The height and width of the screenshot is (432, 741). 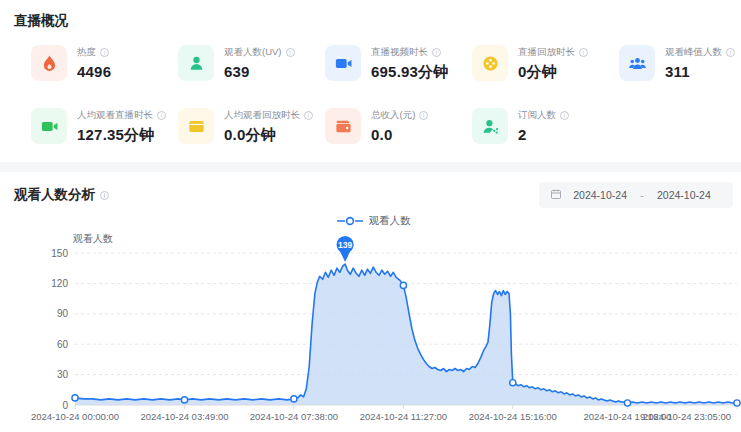 What do you see at coordinates (62, 195) in the screenshot?
I see `analysis-title: 观看人数分析 i` at bounding box center [62, 195].